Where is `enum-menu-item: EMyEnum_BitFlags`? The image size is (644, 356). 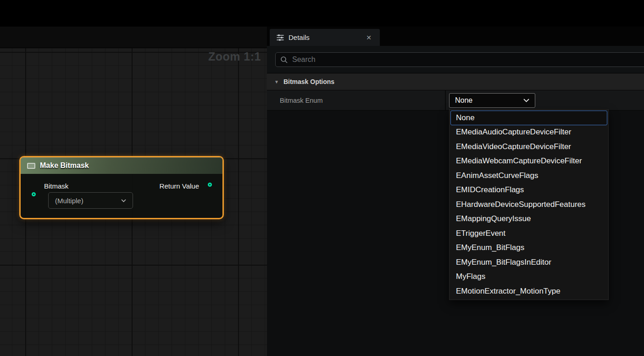 enum-menu-item: EMyEnum_BitFlags is located at coordinates (529, 248).